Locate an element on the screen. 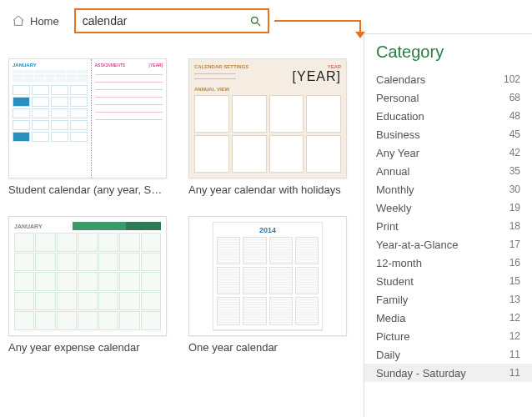  category-item-count: 45 is located at coordinates (515, 134).